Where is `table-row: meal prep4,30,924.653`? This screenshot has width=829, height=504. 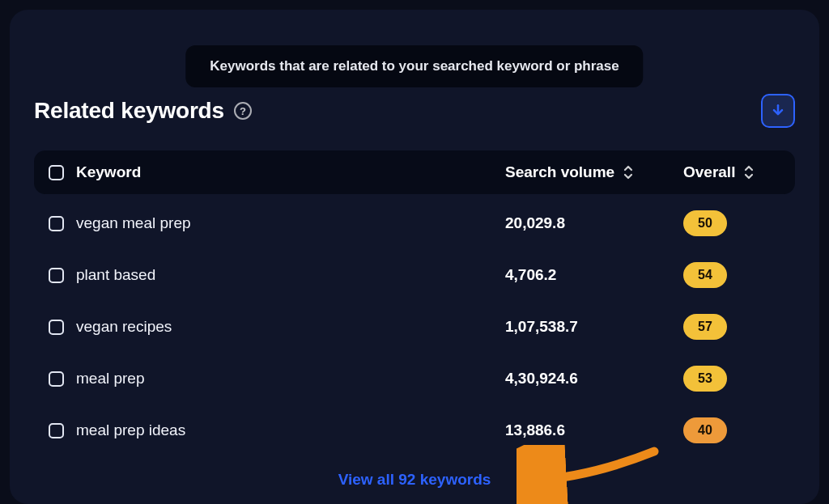
table-row: meal prep4,30,924.653 is located at coordinates (414, 379).